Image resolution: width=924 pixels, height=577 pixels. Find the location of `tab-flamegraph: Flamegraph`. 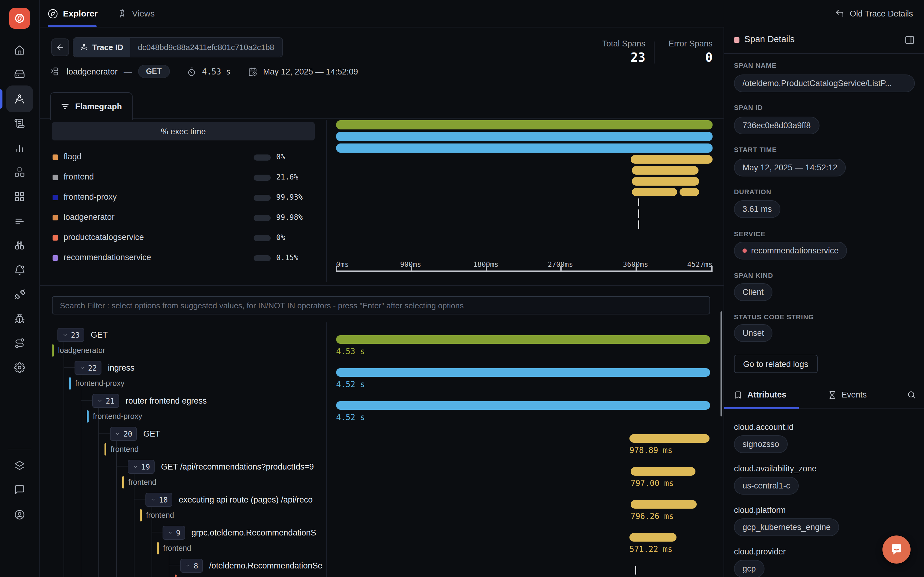

tab-flamegraph: Flamegraph is located at coordinates (91, 106).